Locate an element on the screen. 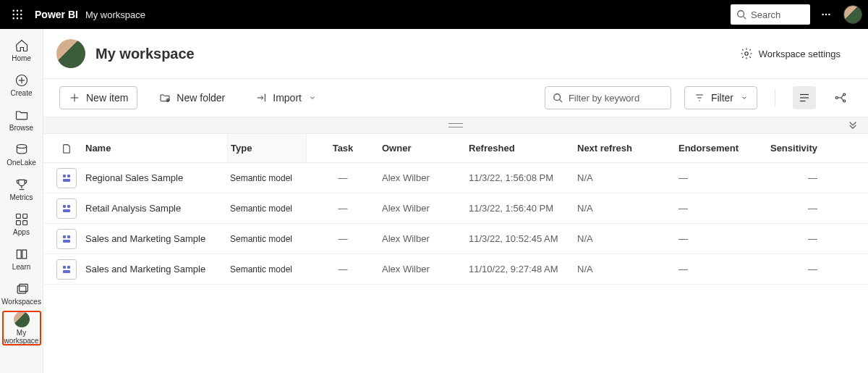  gripper-icon is located at coordinates (456, 125).